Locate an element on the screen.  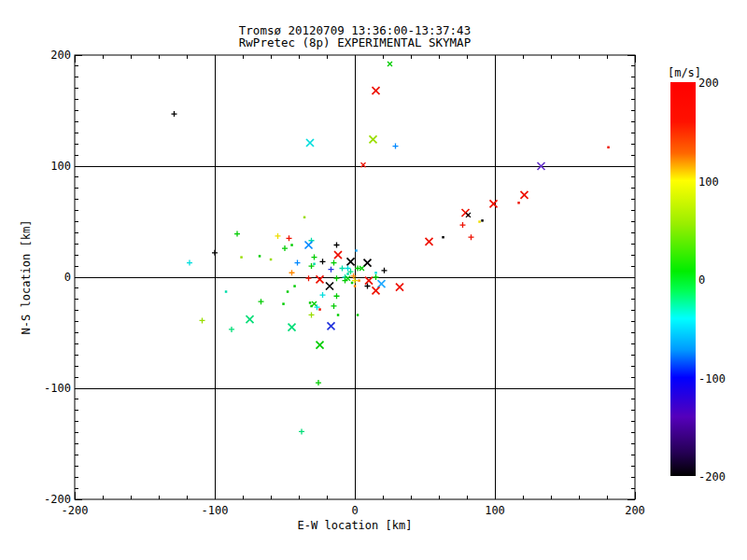
colorbar-tick-label: 0 is located at coordinates (719, 280).